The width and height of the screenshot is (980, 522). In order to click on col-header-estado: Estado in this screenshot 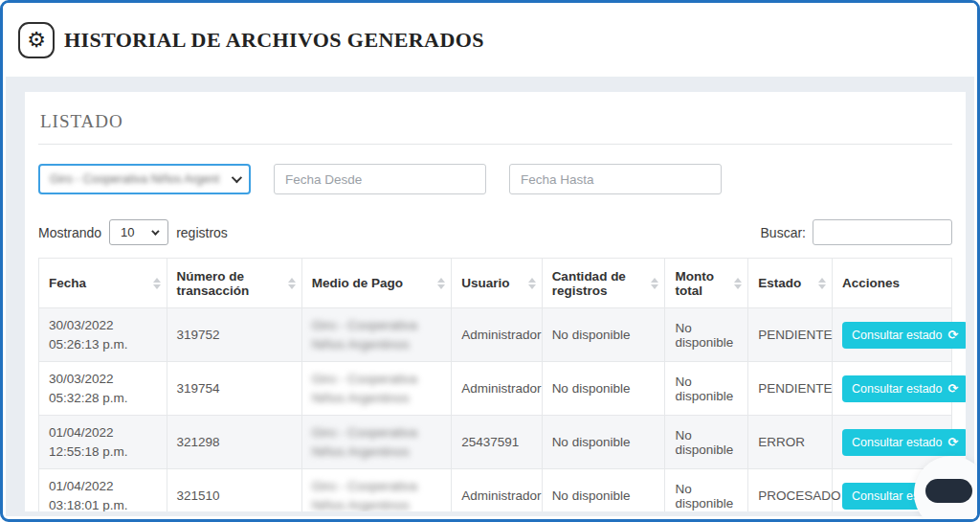, I will do `click(791, 284)`.